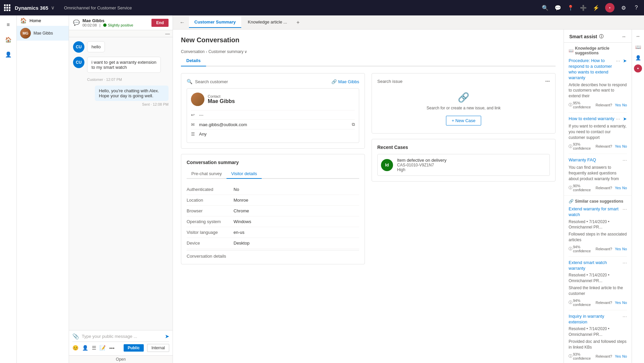 This screenshot has height=363, width=644. Describe the element at coordinates (76, 336) in the screenshot. I see `attach-icon: 📎` at that location.